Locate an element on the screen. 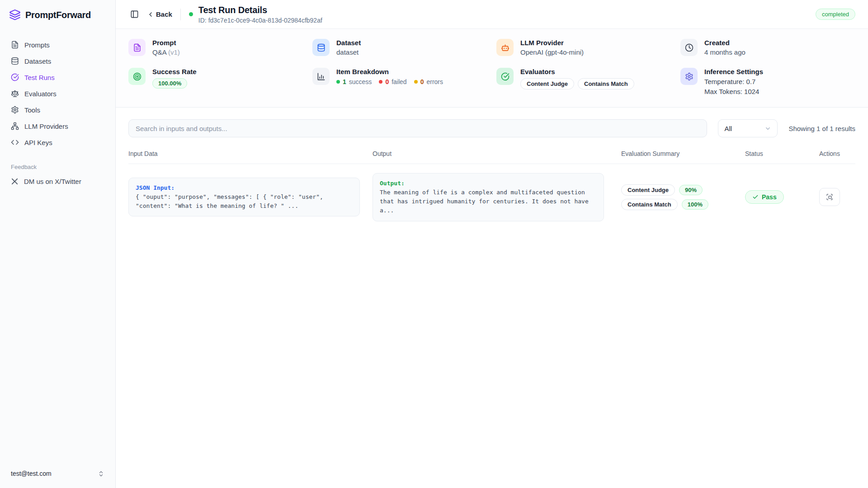 This screenshot has height=488, width=868. breakdown-row: 1success 0failed 0errors is located at coordinates (390, 82).